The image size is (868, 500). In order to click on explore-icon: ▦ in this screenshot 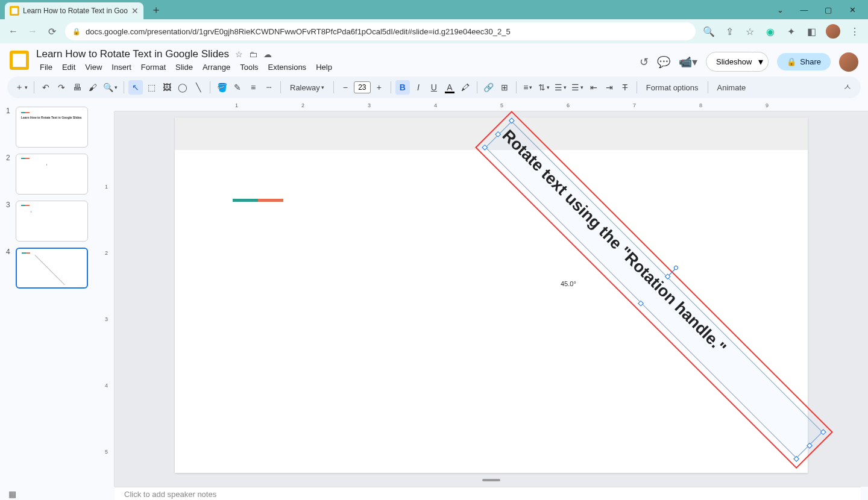, I will do `click(12, 494)`.